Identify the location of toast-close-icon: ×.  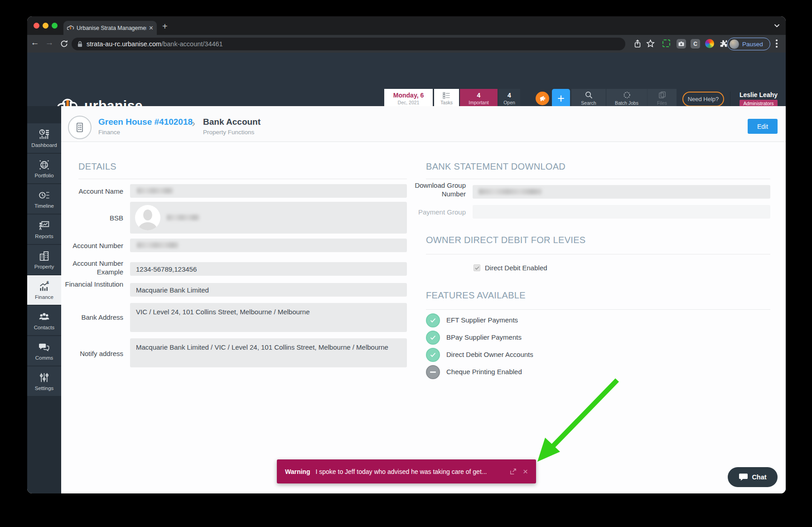
(526, 472).